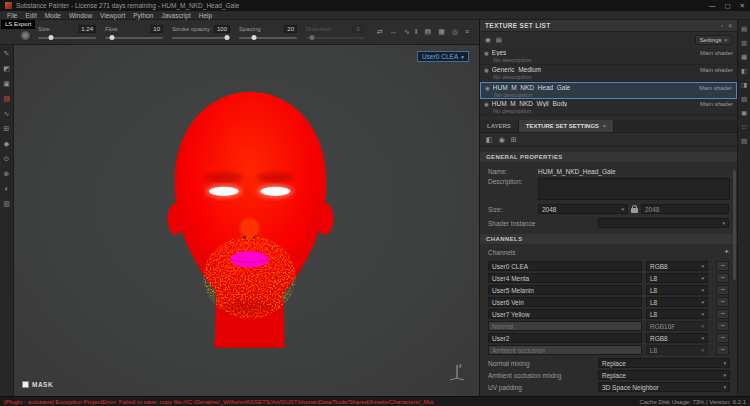  I want to click on menu-javascript: Javascript, so click(176, 16).